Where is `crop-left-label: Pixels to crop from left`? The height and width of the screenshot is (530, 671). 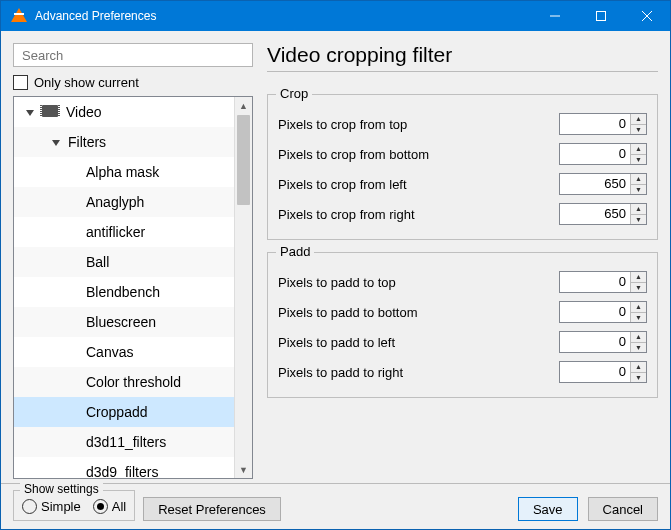
crop-left-label: Pixels to crop from left is located at coordinates (342, 184).